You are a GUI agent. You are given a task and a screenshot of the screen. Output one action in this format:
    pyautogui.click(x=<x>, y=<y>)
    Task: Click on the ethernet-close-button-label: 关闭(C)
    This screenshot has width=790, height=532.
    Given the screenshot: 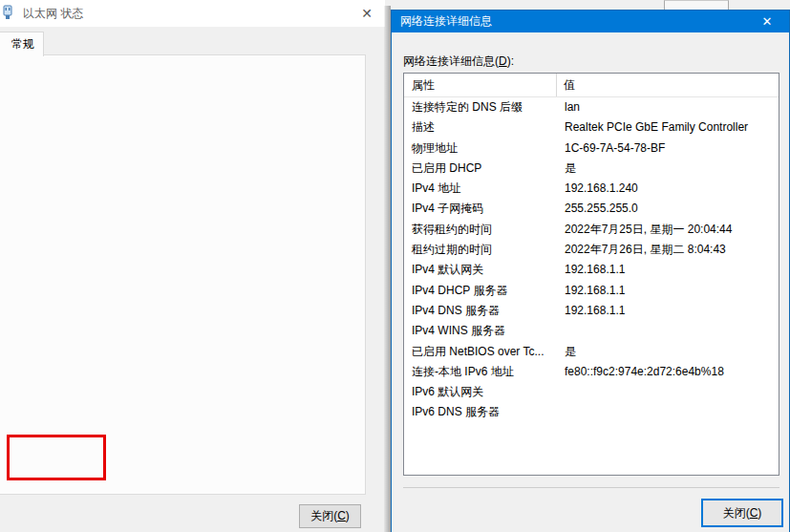 What is the action you would take?
    pyautogui.click(x=331, y=516)
    